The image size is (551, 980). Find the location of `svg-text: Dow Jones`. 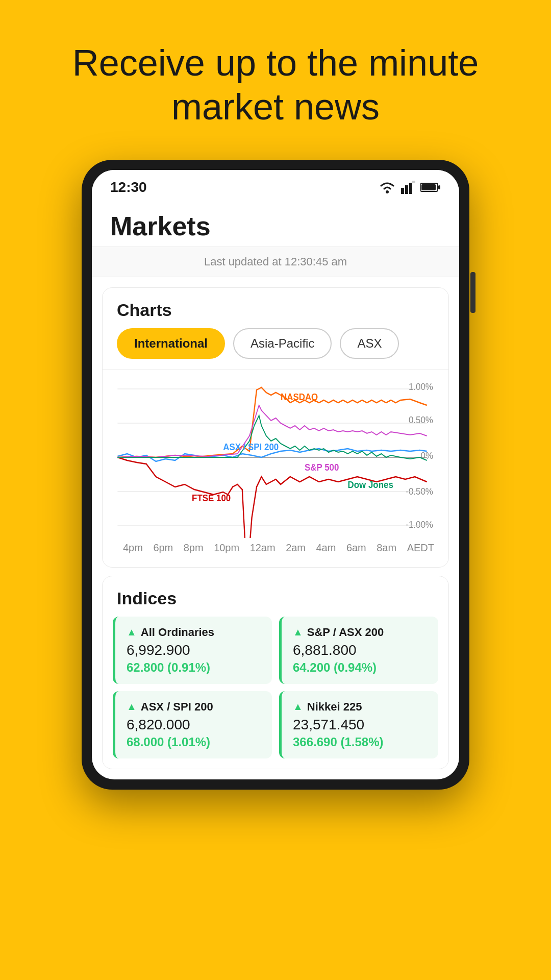

svg-text: Dow Jones is located at coordinates (370, 485).